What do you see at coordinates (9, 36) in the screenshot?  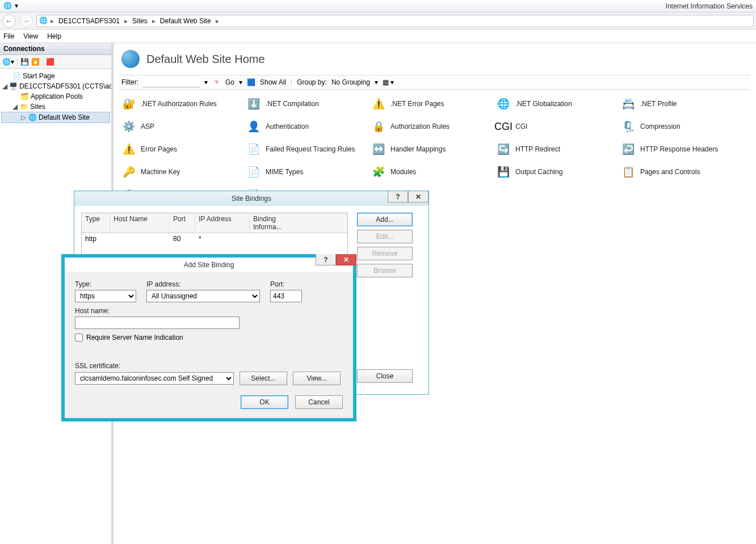 I see `menu-file: File` at bounding box center [9, 36].